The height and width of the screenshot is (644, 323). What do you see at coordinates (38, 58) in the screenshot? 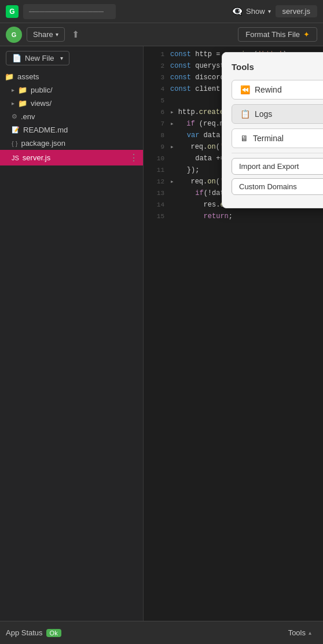
I see `new-file-button: 📄 New File ▾` at bounding box center [38, 58].